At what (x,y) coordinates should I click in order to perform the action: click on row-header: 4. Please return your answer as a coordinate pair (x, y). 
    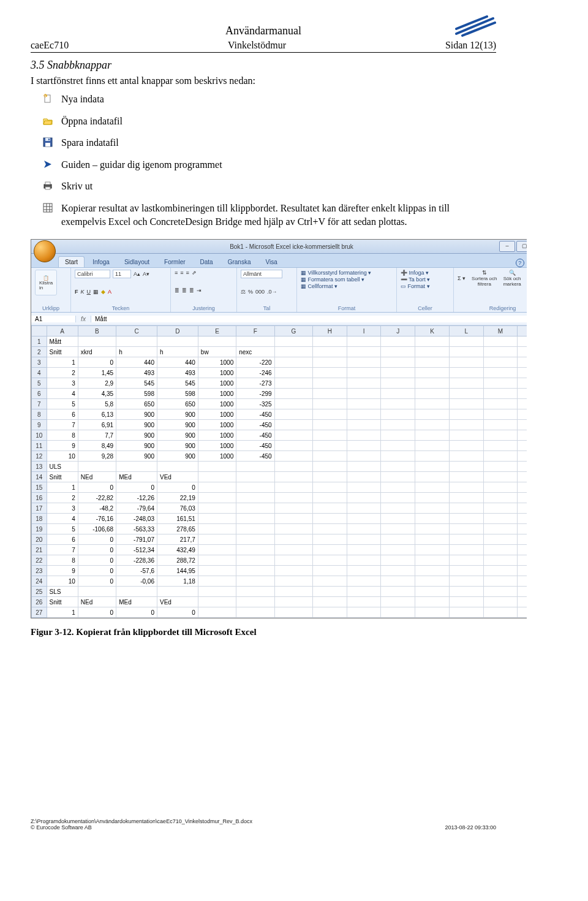
    Looking at the image, I should click on (39, 373).